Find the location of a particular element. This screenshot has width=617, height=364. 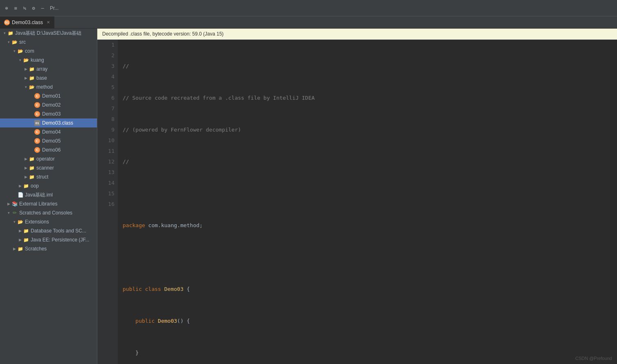

sidebar-item-kuang: ▾ 📂 kuang is located at coordinates (48, 60).